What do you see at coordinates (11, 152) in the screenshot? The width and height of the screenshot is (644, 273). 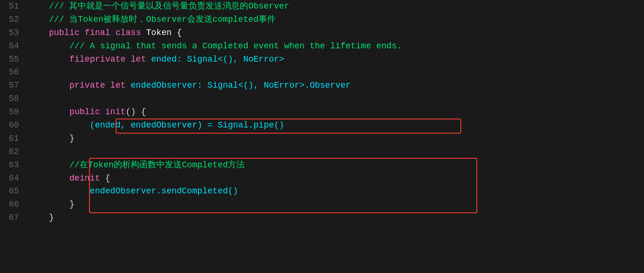 I see `line-num-62: 62` at bounding box center [11, 152].